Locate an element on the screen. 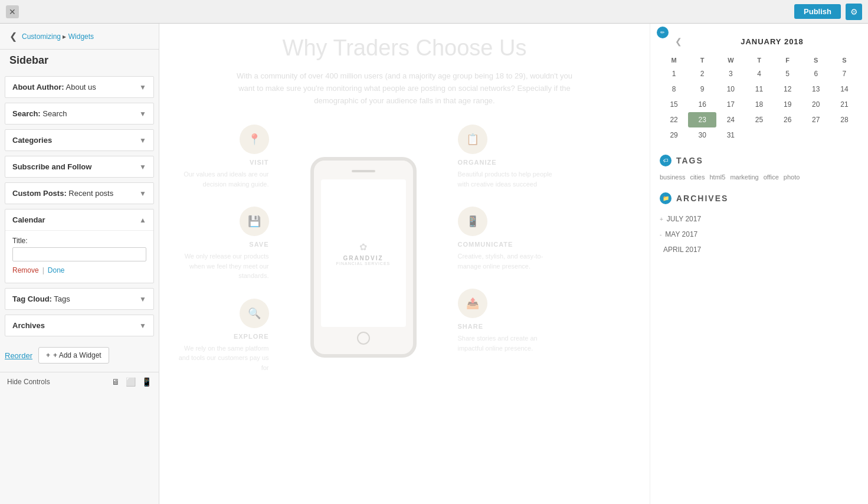 The image size is (868, 504). cal-8: 8 is located at coordinates (674, 89).